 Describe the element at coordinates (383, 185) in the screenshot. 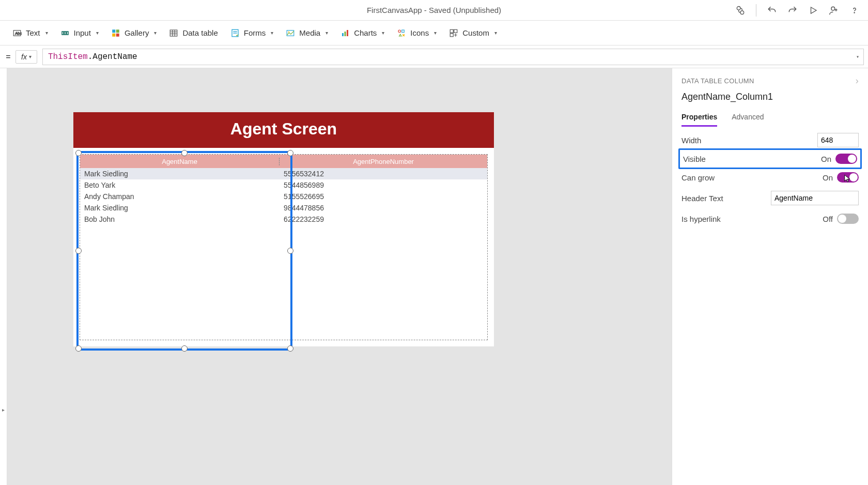

I see `cell-phone: 5544856989` at that location.